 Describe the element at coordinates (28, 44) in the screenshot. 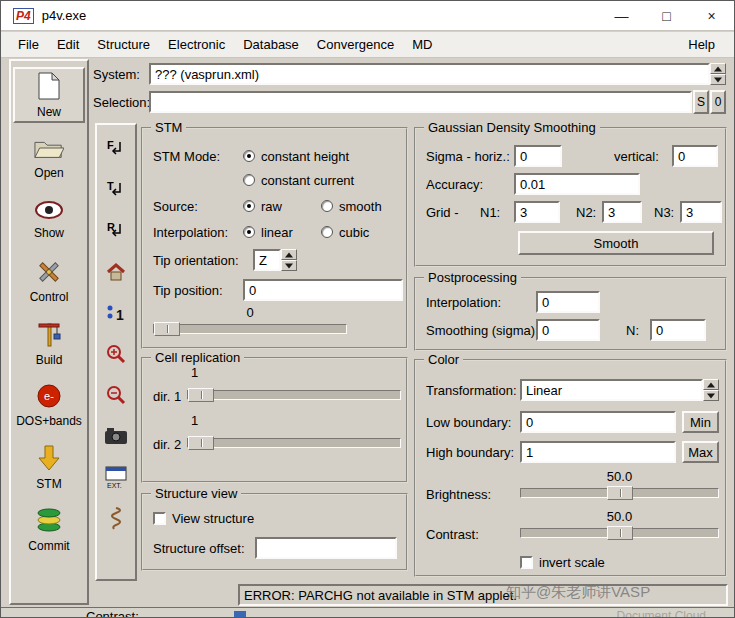

I see `menu-file: File` at that location.